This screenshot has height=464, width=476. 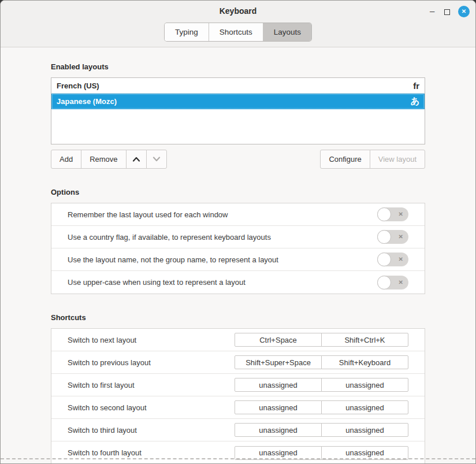 What do you see at coordinates (238, 459) in the screenshot?
I see `window-resize-grip` at bounding box center [238, 459].